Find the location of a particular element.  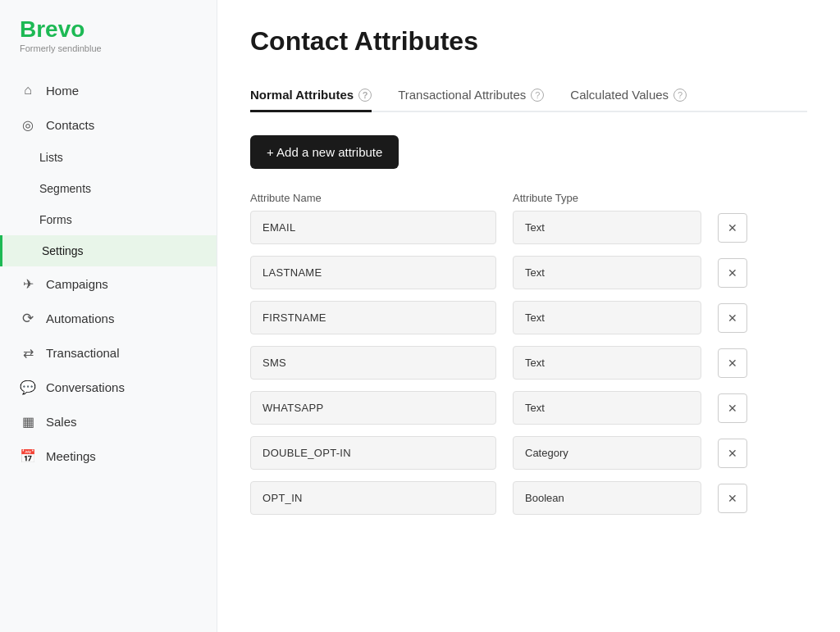

sidebar-item-label-sales: Sales is located at coordinates (62, 421).